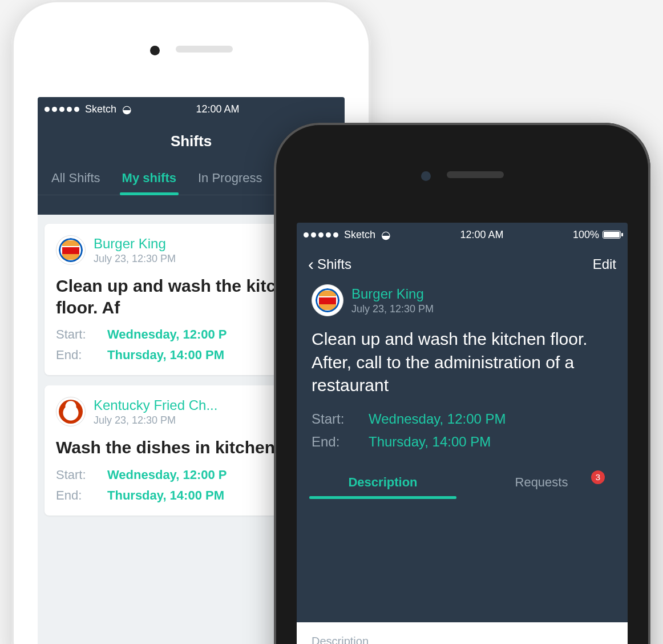 This screenshot has width=663, height=644. Describe the element at coordinates (330, 264) in the screenshot. I see `back-button: ‹ Shifts` at that location.